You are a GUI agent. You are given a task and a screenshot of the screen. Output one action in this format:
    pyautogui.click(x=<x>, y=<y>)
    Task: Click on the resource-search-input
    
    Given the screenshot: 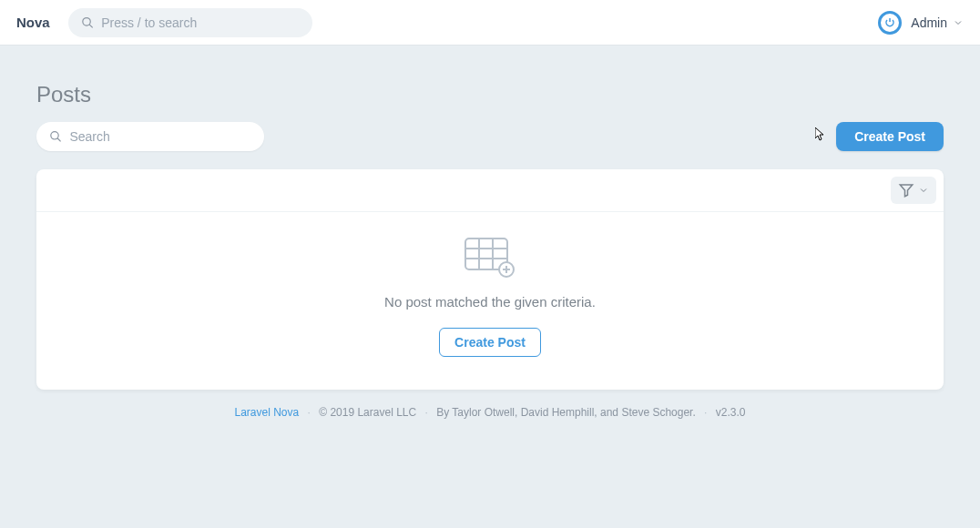 What is the action you would take?
    pyautogui.click(x=160, y=137)
    